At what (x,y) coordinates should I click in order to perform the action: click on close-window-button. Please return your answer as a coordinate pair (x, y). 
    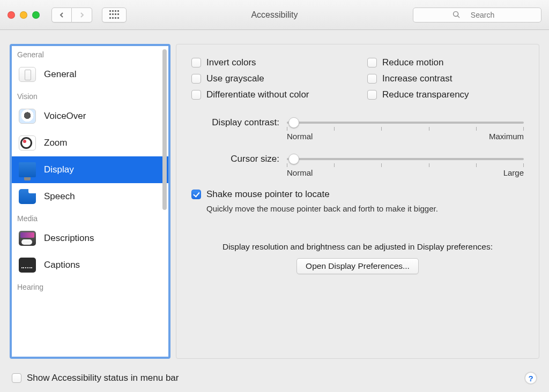
    Looking at the image, I should click on (11, 15).